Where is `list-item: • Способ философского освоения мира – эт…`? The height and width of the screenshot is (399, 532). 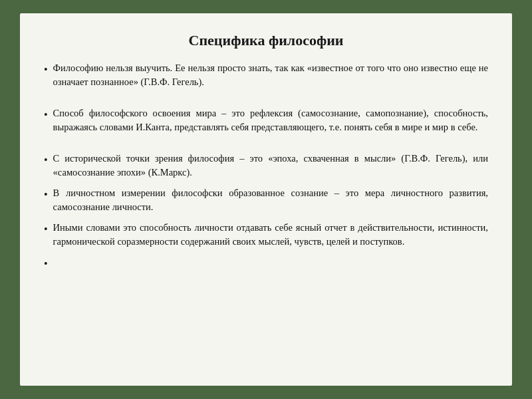 list-item: • Способ философского освоения мира – эт… is located at coordinates (266, 120).